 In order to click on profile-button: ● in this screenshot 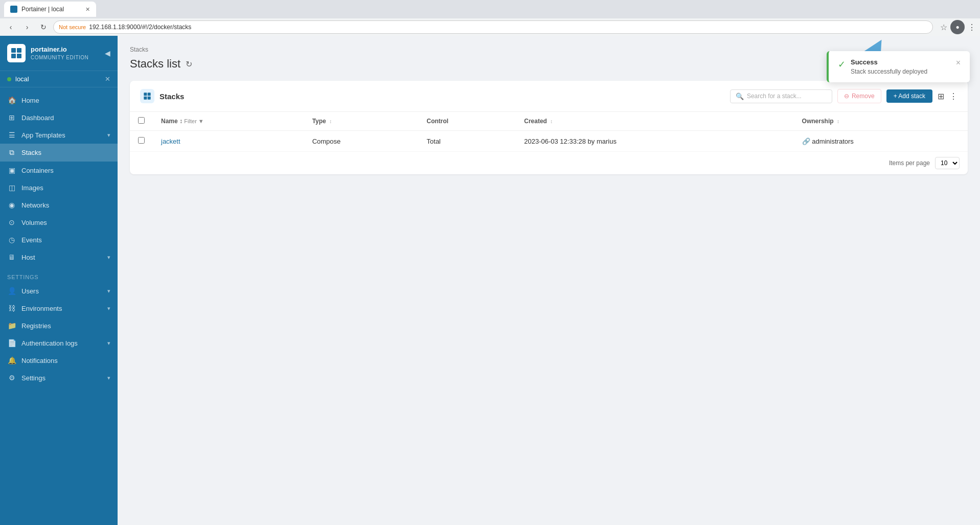, I will do `click(958, 27)`.